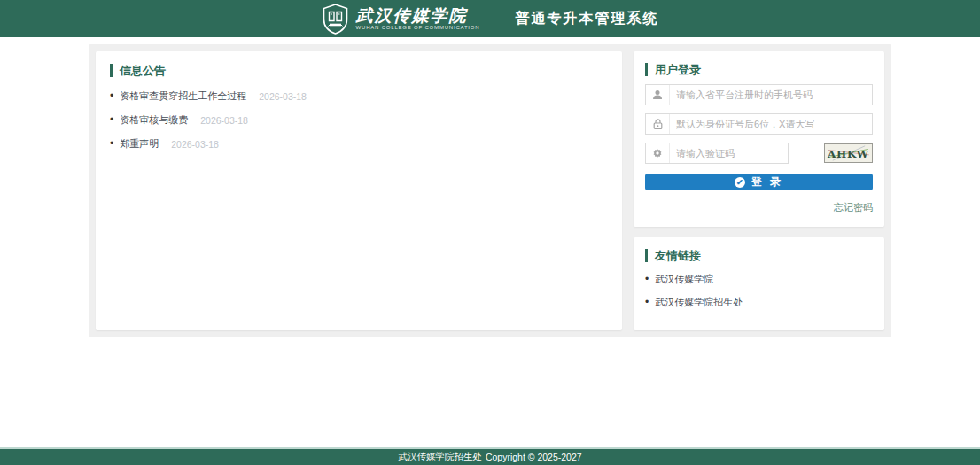  What do you see at coordinates (490, 19) in the screenshot?
I see `top-header-bar: 武汉传媒学院 WUHAN COLLEGE OF COMMUNICATION 普通…` at bounding box center [490, 19].